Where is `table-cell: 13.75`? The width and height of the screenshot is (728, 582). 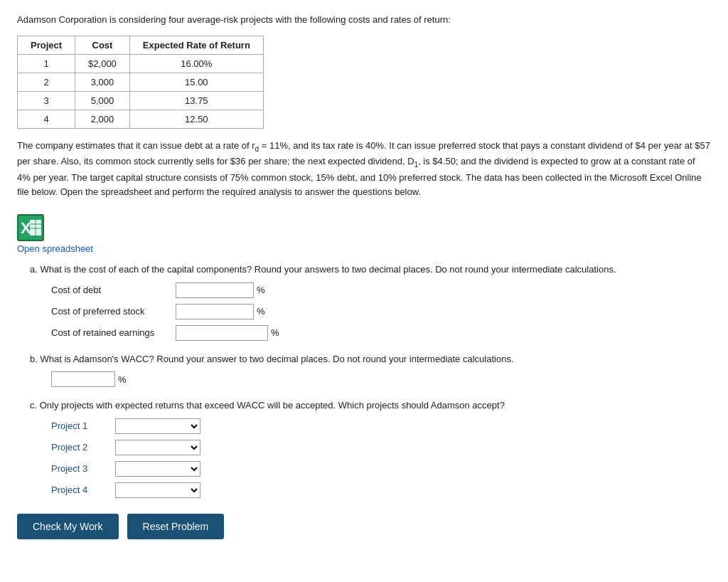
table-cell: 13.75 is located at coordinates (196, 100).